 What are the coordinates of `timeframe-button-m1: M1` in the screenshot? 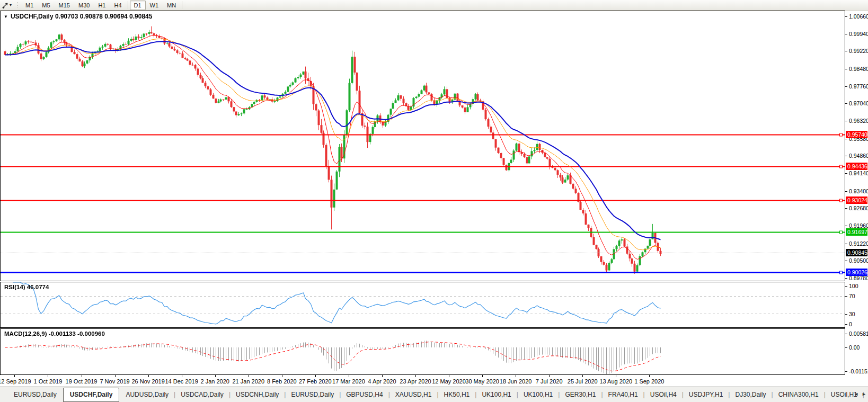 It's located at (30, 5).